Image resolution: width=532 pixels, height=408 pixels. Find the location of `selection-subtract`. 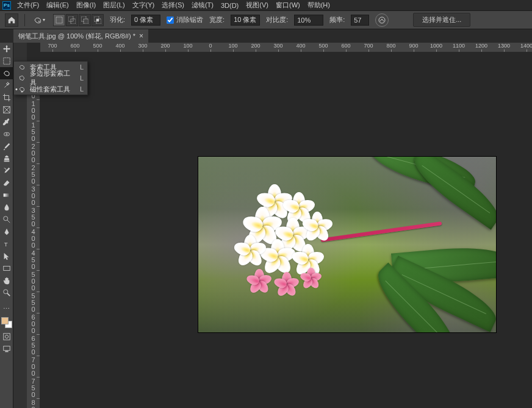

selection-subtract is located at coordinates (85, 20).